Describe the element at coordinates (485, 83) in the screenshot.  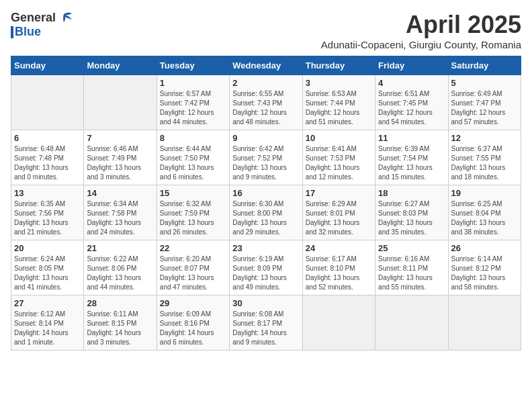
I see `day-number: 5` at that location.